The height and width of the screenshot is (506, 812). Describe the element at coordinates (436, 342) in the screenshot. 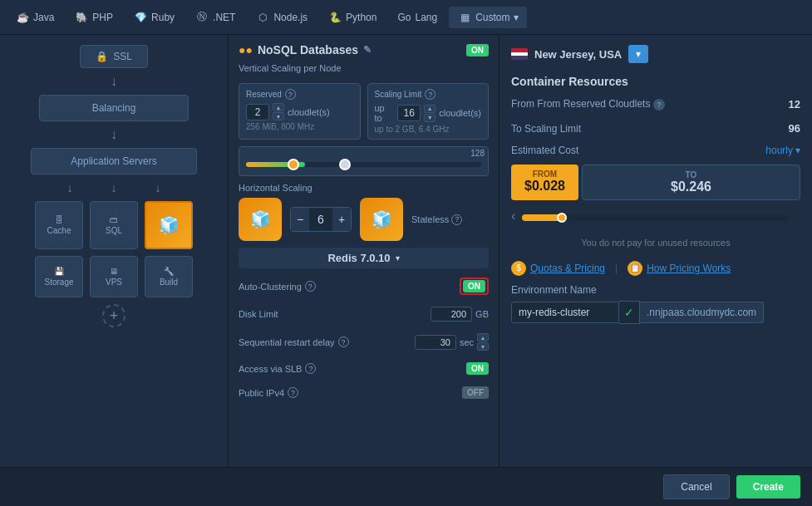

I see `seq-restart-input` at that location.